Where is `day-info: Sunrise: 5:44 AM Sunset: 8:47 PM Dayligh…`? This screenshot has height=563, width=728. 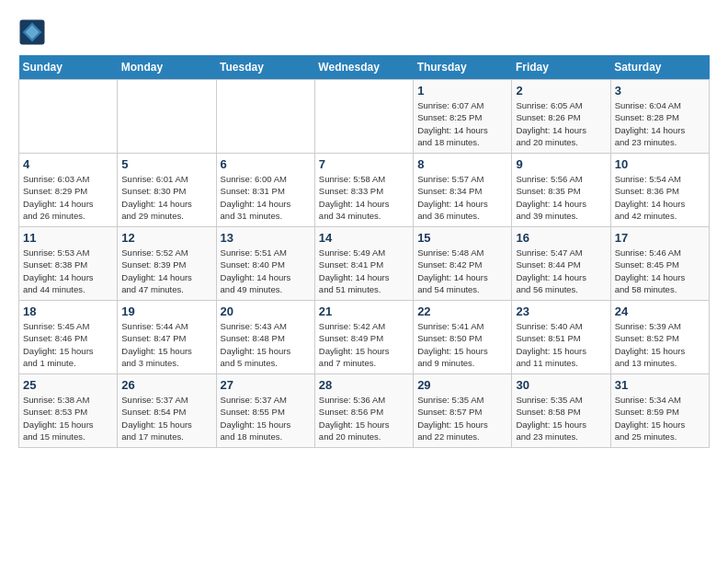 day-info: Sunrise: 5:44 AM Sunset: 8:47 PM Dayligh… is located at coordinates (166, 344).